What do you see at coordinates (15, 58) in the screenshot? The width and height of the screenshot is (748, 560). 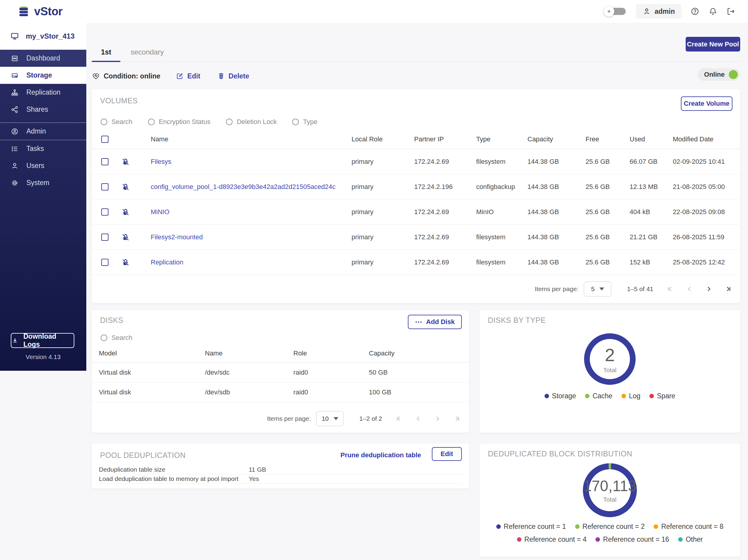 I see `dashboard-icon` at bounding box center [15, 58].